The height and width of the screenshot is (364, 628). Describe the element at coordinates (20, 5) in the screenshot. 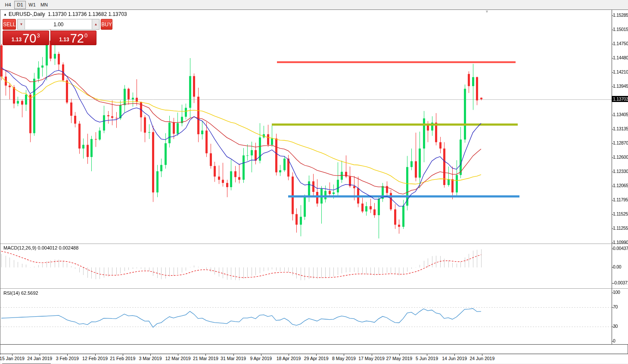

I see `timeframe-button-d1: D1` at that location.